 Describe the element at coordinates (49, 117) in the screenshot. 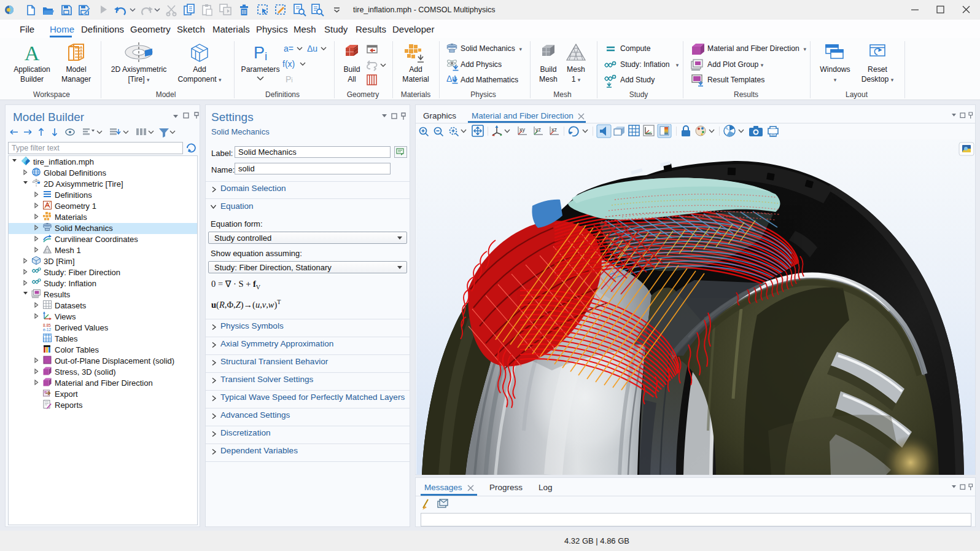

I see `svg-text: Model Builder` at that location.